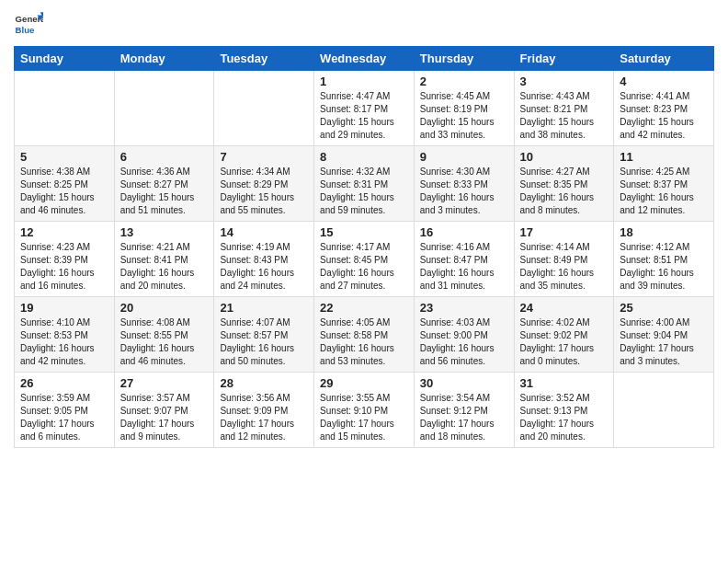 This screenshot has width=728, height=563. Describe the element at coordinates (165, 156) in the screenshot. I see `day-number: 6` at that location.